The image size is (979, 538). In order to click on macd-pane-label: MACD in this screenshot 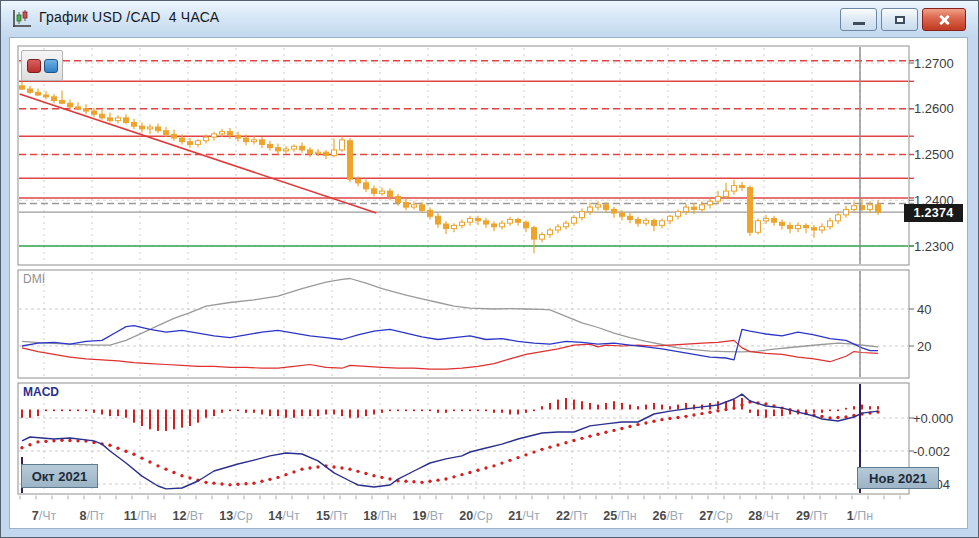, I will do `click(41, 392)`.